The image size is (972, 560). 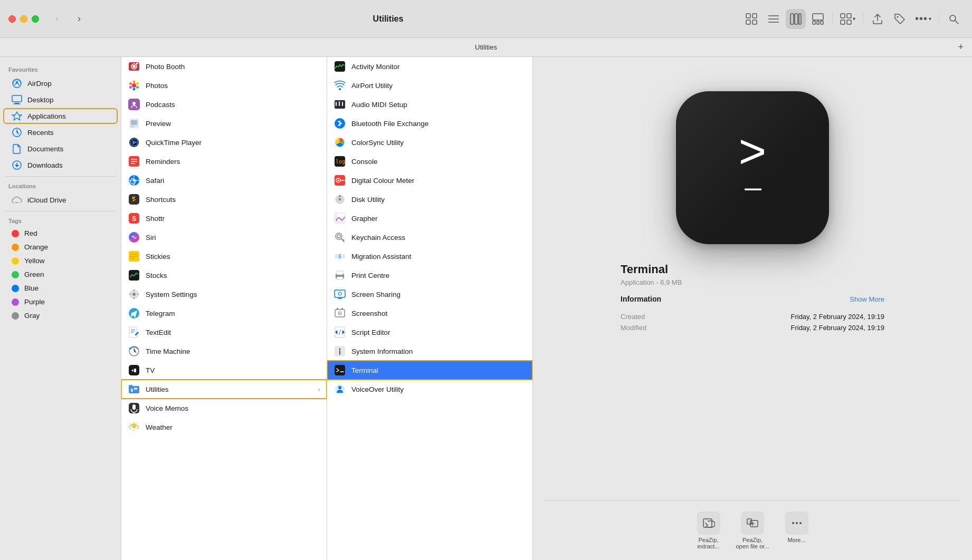 What do you see at coordinates (224, 161) in the screenshot?
I see `col1-reminders: Reminders` at bounding box center [224, 161].